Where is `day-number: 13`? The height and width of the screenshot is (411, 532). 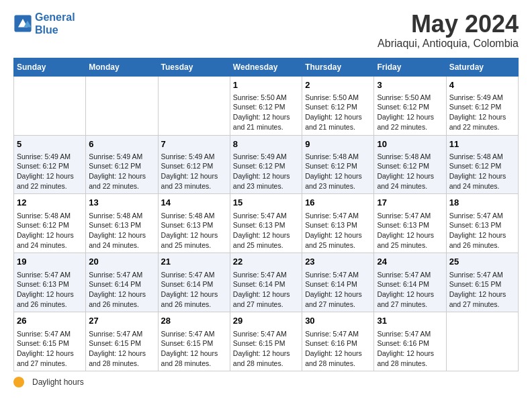 day-number: 13 is located at coordinates (122, 203).